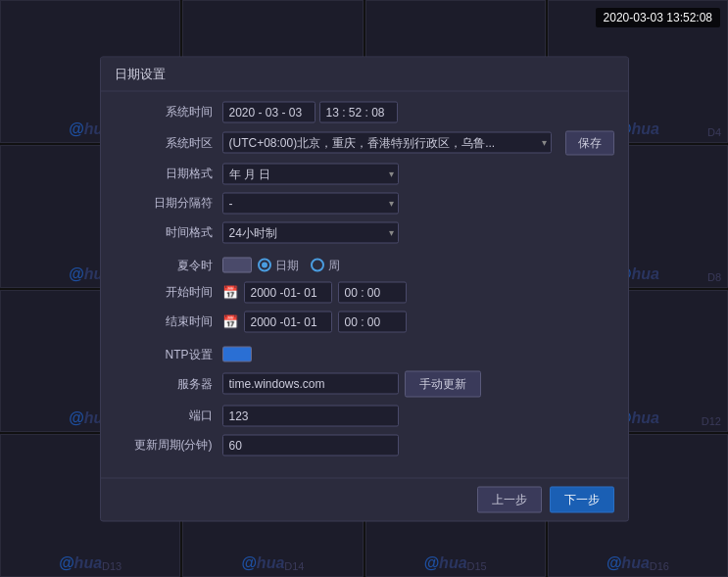  Describe the element at coordinates (299, 264) in the screenshot. I see `dst-radio-group: 日期 周` at that location.